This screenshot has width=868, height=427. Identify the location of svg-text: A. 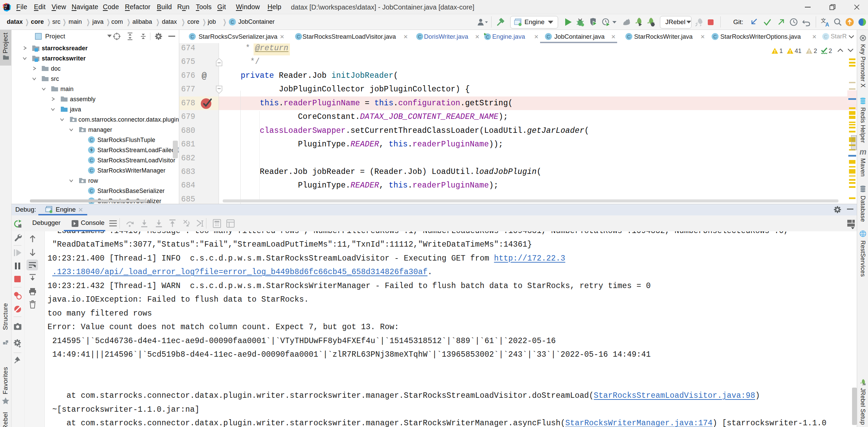
(827, 24).